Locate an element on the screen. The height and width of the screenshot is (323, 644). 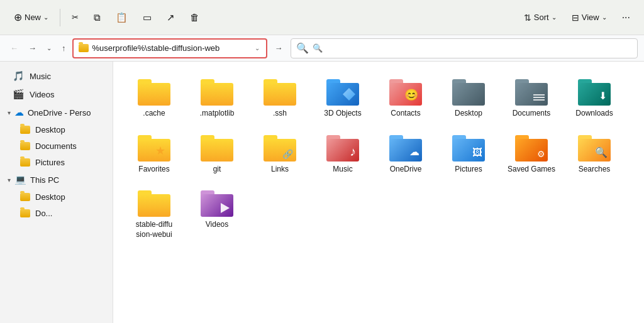
address-navigate-button: → is located at coordinates (279, 48).